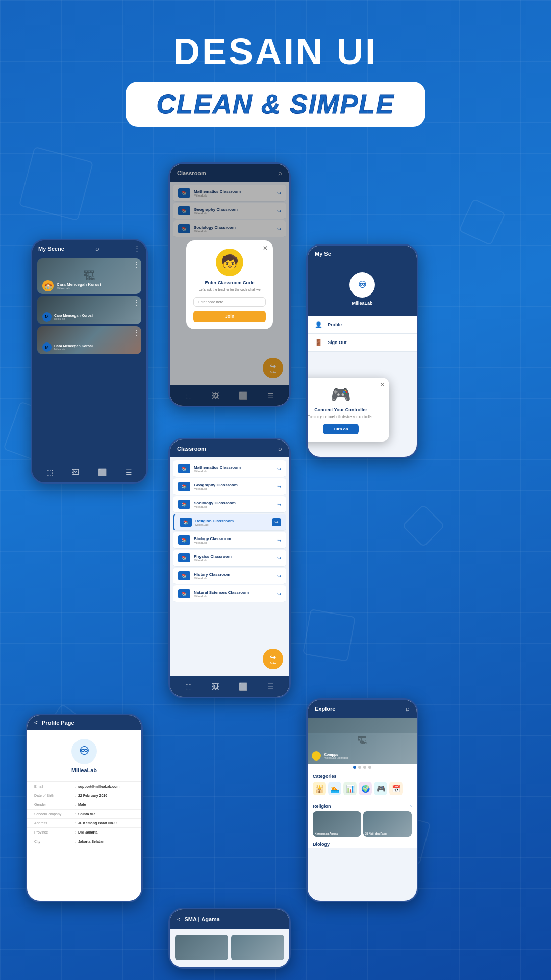 The image size is (551, 980). Describe the element at coordinates (230, 448) in the screenshot. I see `classroom-bottom-header: Classroom ⌕` at that location.